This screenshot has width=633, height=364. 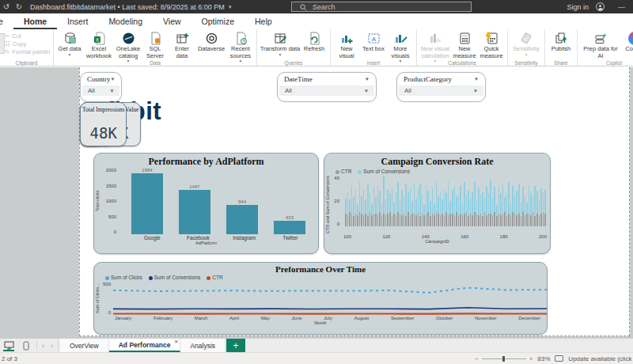 I want to click on bar-twitter: 433, so click(x=290, y=225).